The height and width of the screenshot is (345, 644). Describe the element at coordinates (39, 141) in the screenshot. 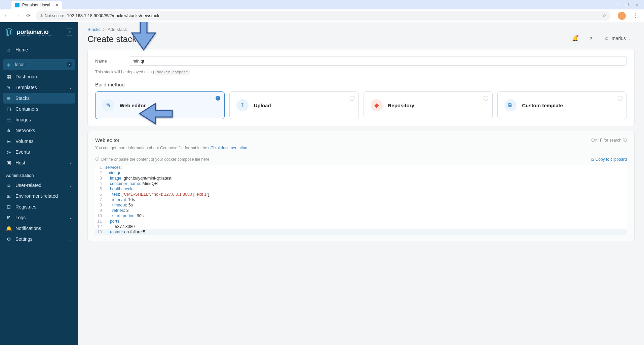

I see `sidebar-item-volumes: ⊟Volumes` at that location.